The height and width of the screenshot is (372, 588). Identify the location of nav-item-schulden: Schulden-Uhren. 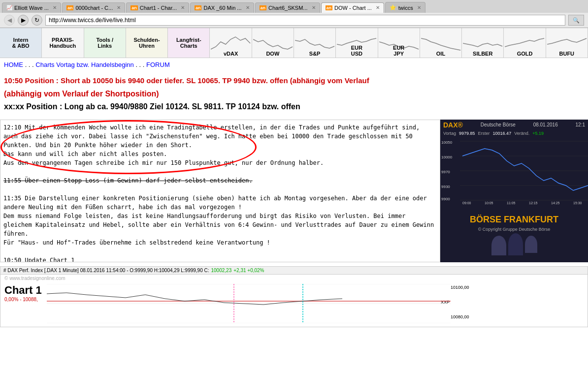
(147, 43).